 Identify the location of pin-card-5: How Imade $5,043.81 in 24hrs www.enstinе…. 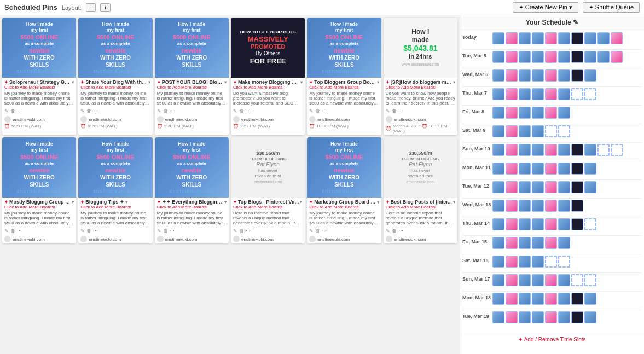
(420, 77).